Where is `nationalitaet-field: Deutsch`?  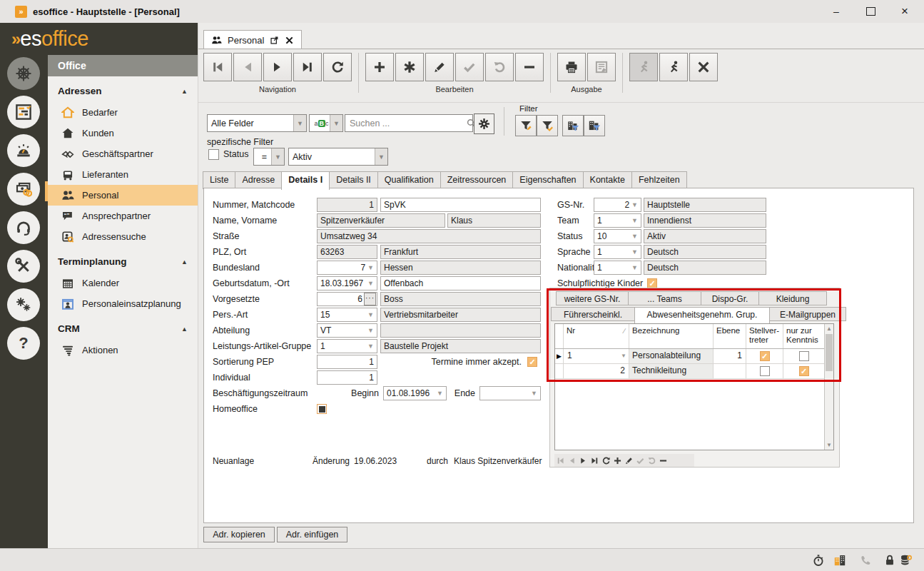 nationalitaet-field: Deutsch is located at coordinates (705, 268).